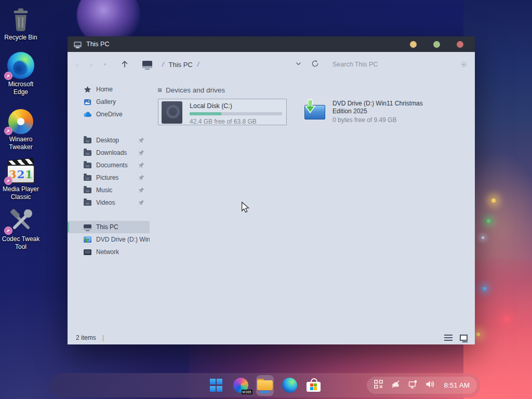  What do you see at coordinates (104, 89) in the screenshot?
I see `sidebar-label: Home` at bounding box center [104, 89].